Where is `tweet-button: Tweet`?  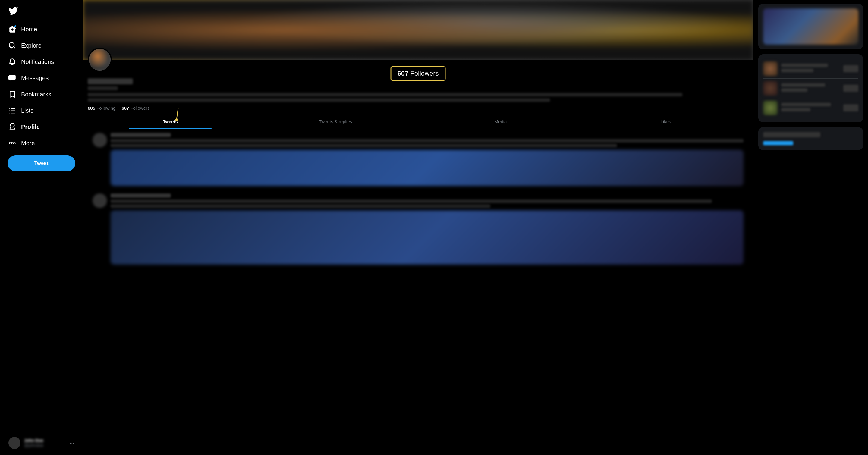
tweet-button: Tweet is located at coordinates (41, 163).